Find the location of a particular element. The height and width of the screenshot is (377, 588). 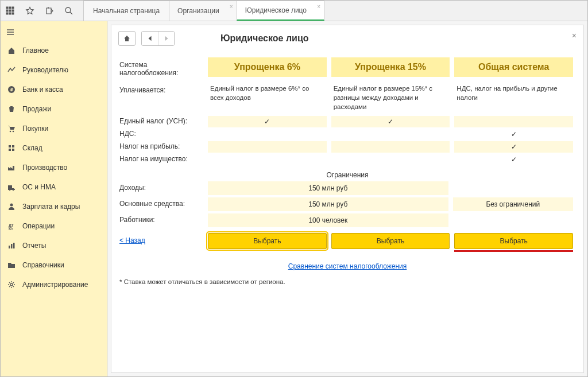

sidebar-item-label: Операции is located at coordinates (38, 226).